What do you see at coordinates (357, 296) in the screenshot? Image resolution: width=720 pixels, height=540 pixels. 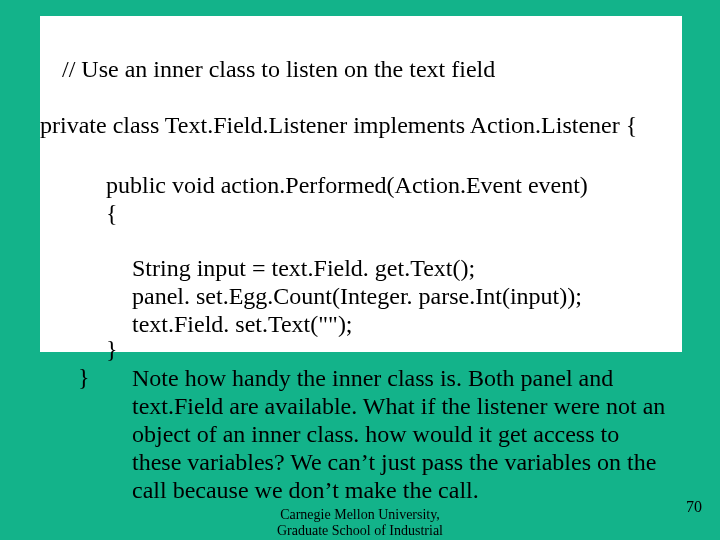 I see `code-body: String input = text.Field. get.Text(); p…` at bounding box center [357, 296].